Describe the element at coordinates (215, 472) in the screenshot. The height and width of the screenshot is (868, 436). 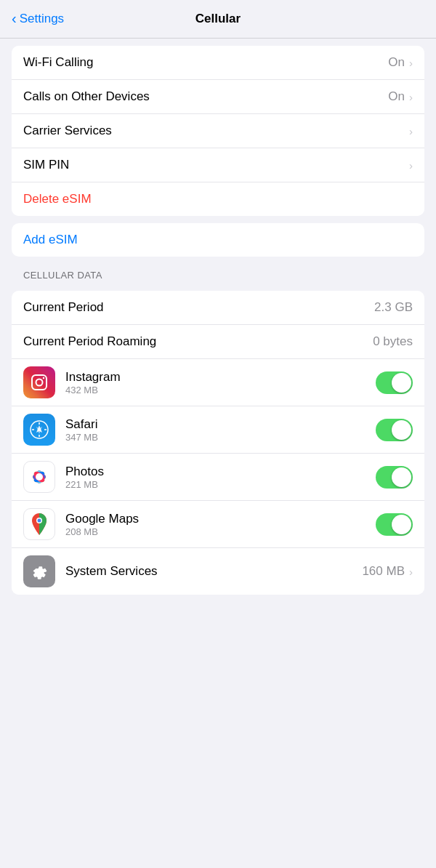
I see `photos-name: Photos` at that location.